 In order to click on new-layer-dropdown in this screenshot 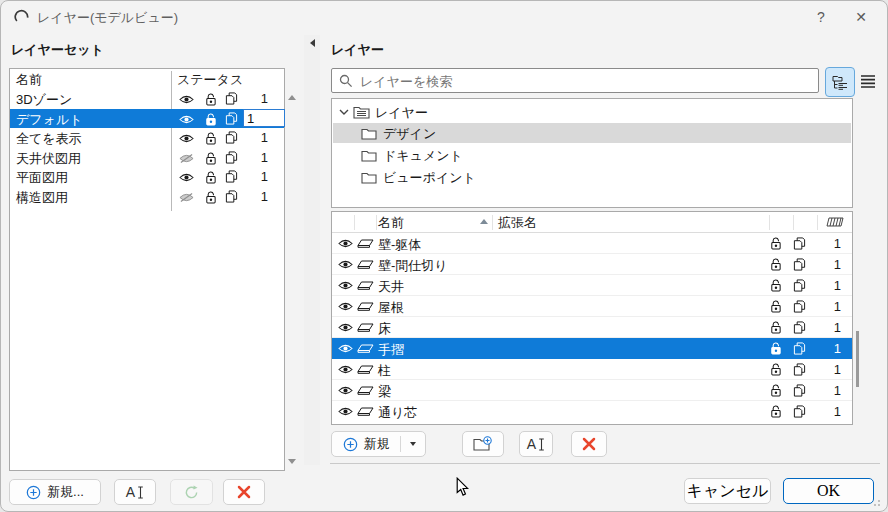, I will do `click(413, 444)`.